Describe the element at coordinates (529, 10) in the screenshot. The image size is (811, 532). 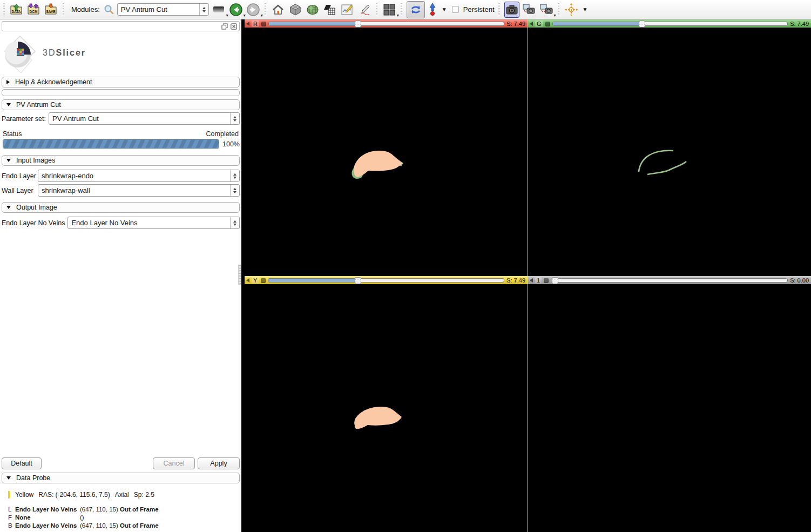
I see `scene-view-button` at that location.